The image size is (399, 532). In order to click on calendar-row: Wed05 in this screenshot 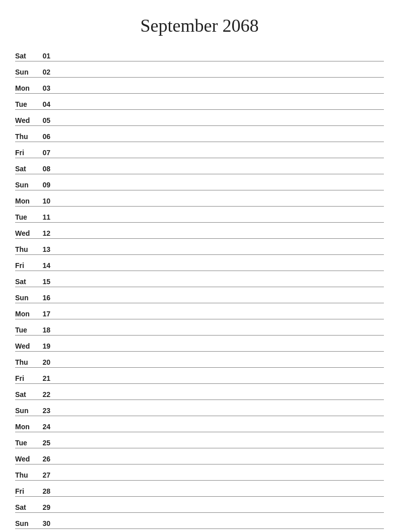, I will do `click(200, 118)`.